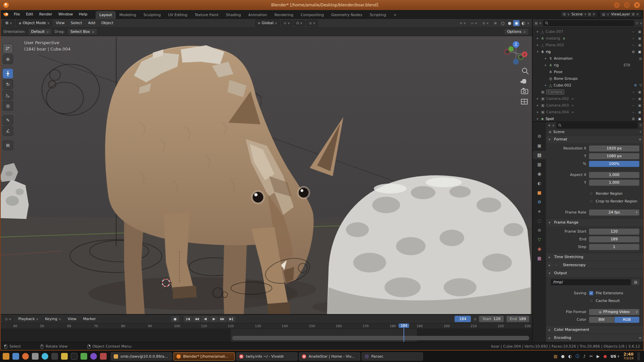  Describe the element at coordinates (223, 319) in the screenshot. I see `next-keyframe-button` at that location.